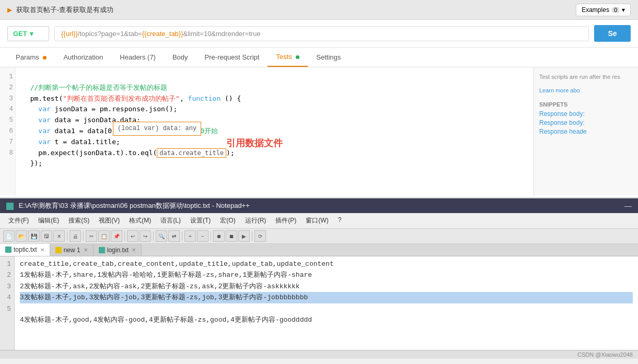 Image resolution: width=638 pixels, height=364 pixels. What do you see at coordinates (19, 220) in the screenshot?
I see `menu-file: 文件(F)` at bounding box center [19, 220].